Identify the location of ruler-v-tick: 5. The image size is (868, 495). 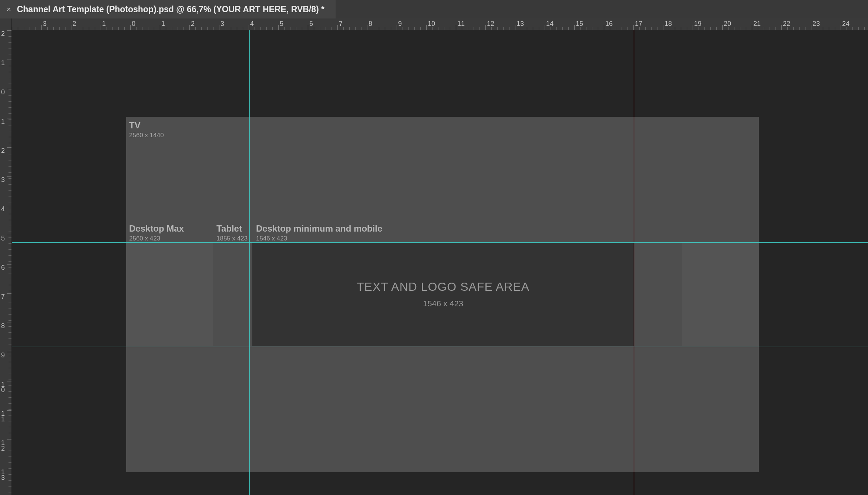
(6, 249).